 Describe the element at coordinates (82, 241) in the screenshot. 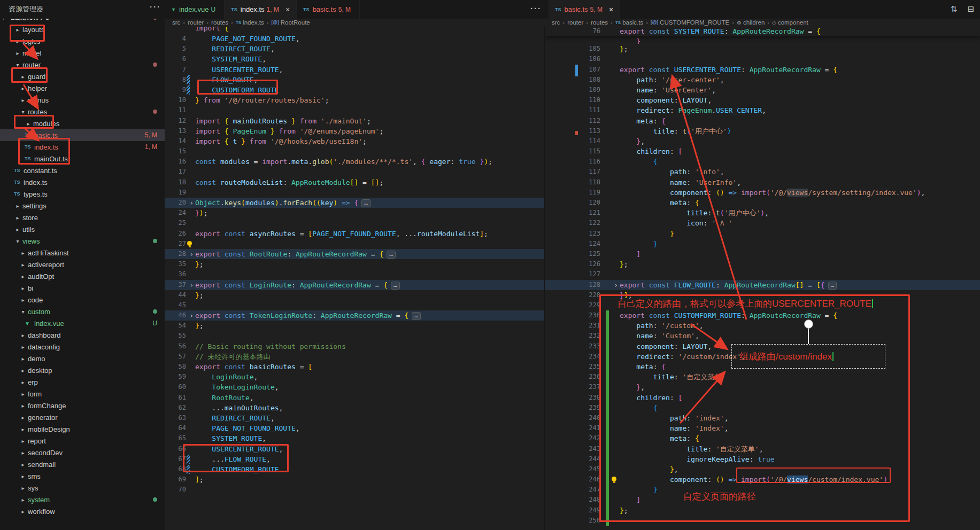

I see `tree-folder-views: ▾views` at that location.